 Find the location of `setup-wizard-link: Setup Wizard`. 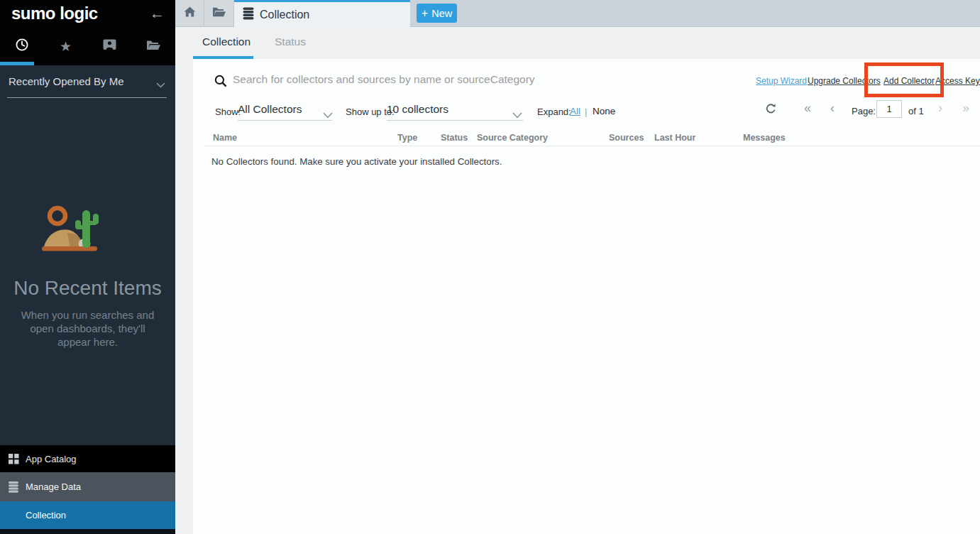

setup-wizard-link: Setup Wizard is located at coordinates (781, 81).